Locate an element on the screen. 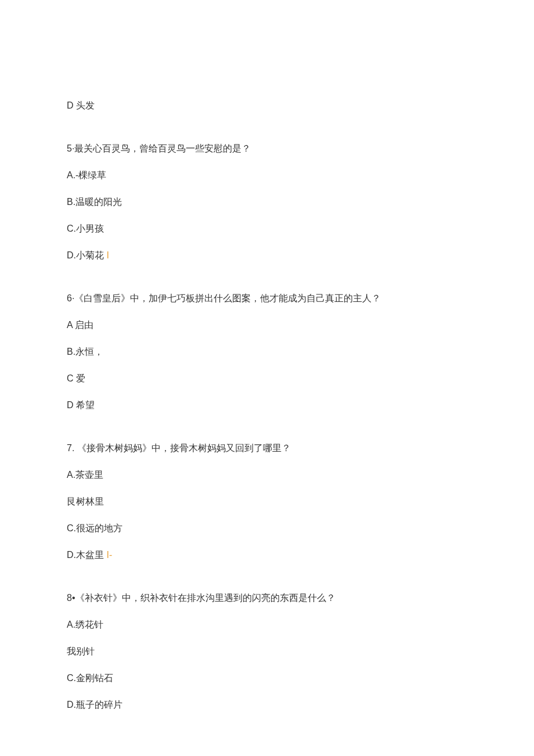  q7-d-suffix: I- is located at coordinates (109, 555).